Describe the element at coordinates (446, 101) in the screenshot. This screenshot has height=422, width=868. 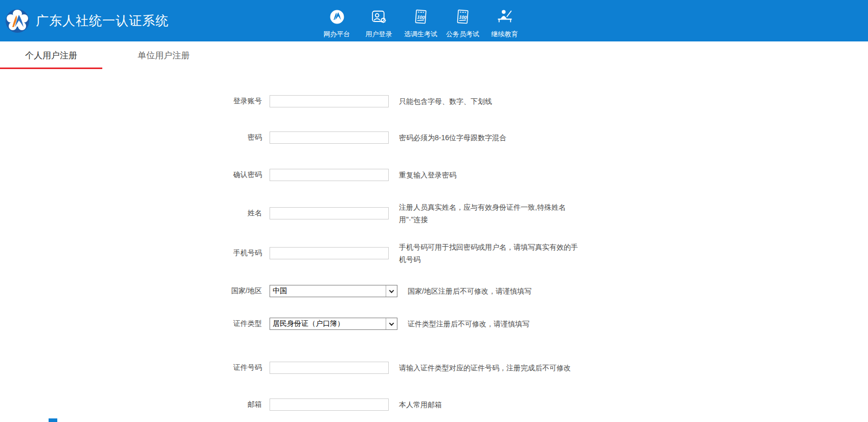
I see `field-hint: 只能包含字母、数字、下划线` at that location.